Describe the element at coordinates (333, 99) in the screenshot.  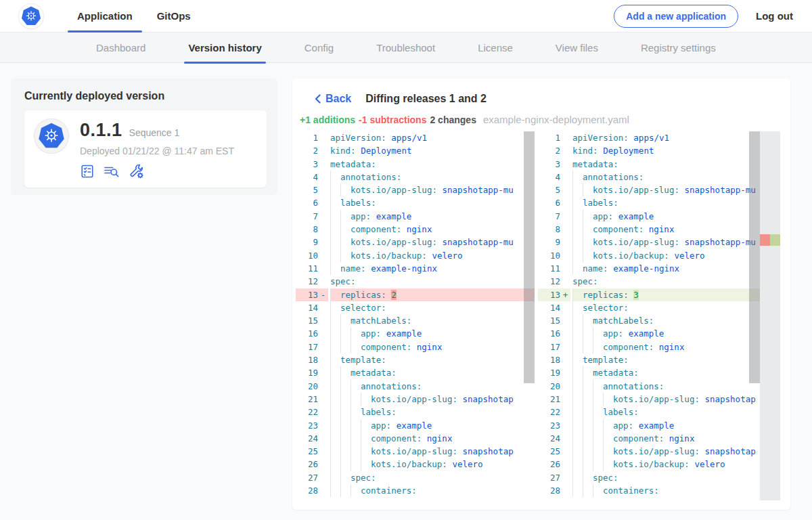
I see `back-button: Back` at that location.